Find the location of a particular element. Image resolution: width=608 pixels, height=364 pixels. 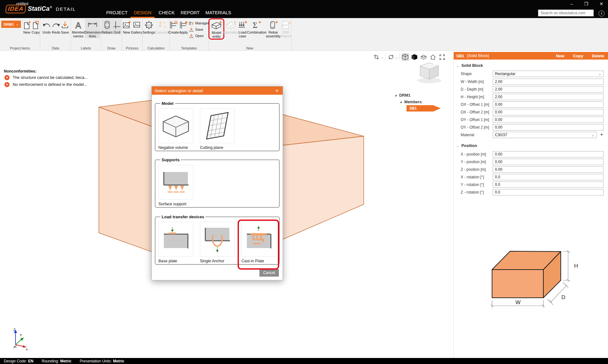

shape-value: Rectangular is located at coordinates (546, 74).